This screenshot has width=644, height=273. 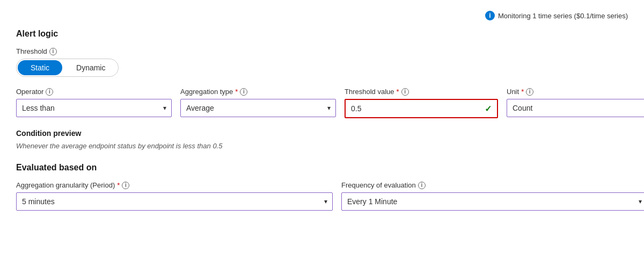 What do you see at coordinates (322, 34) in the screenshot?
I see `alert-logic-title: Alert logic` at bounding box center [322, 34].